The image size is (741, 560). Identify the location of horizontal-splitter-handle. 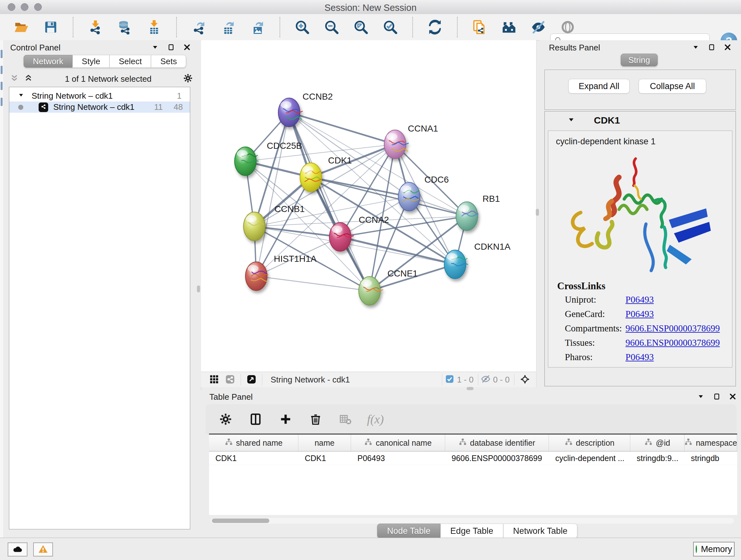
(470, 389).